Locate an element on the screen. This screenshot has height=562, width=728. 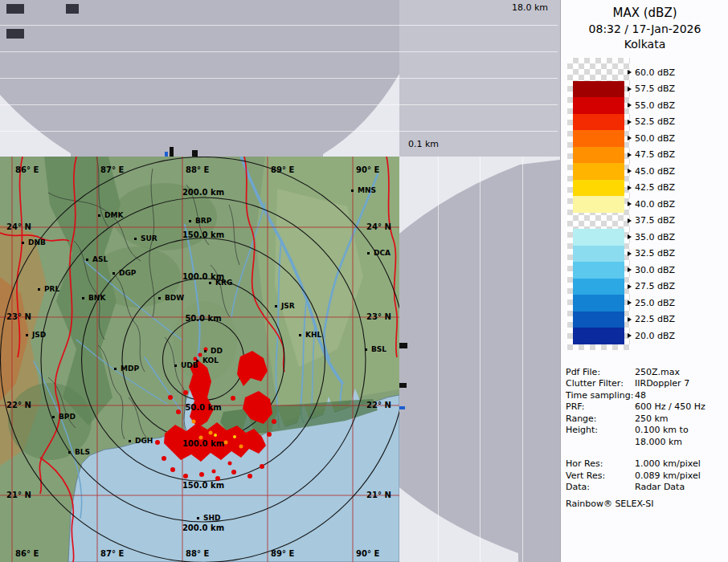
height-axis-min-label: 0.1 km is located at coordinates (423, 145).